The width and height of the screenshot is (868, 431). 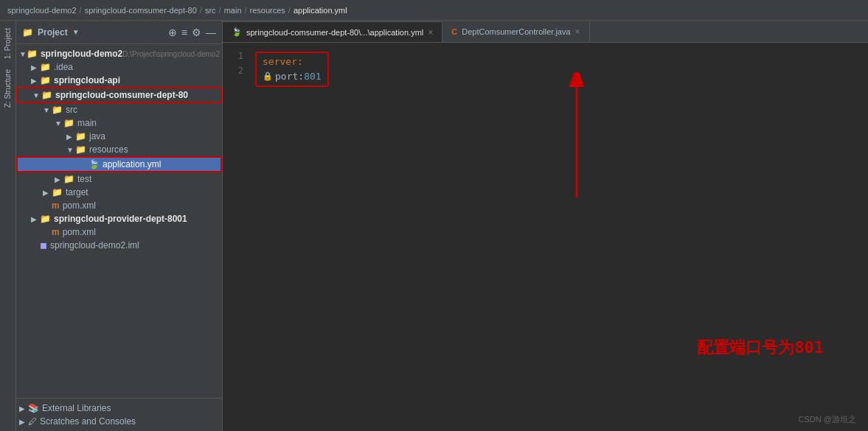 I want to click on tree-label-springcloud-demo2-iml: springcloud-demo2.iml, so click(x=94, y=245).